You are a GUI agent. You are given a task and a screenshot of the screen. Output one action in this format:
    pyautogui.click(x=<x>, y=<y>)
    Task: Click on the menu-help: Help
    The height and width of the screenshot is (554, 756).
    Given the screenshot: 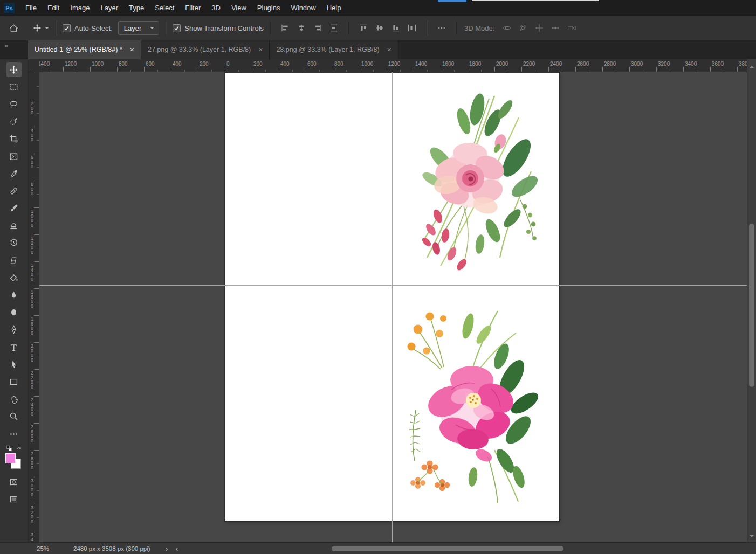 What is the action you would take?
    pyautogui.click(x=334, y=8)
    